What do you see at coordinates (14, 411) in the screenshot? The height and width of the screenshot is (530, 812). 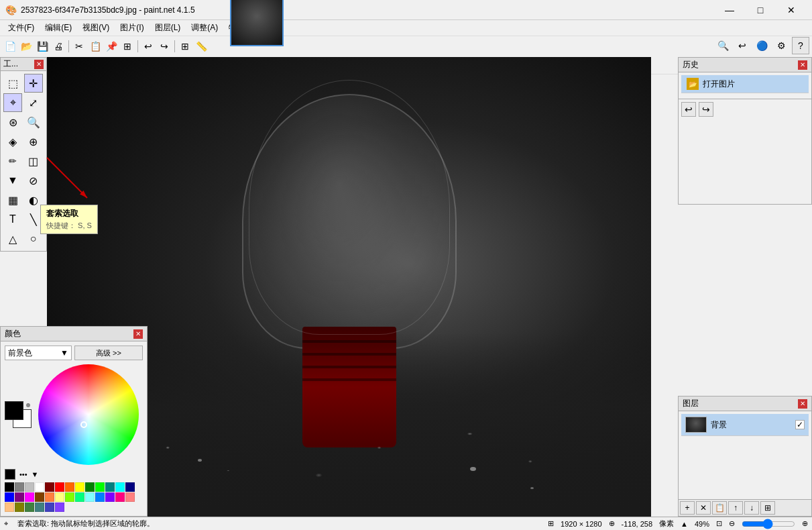 I see `foreground-color-swatch` at bounding box center [14, 411].